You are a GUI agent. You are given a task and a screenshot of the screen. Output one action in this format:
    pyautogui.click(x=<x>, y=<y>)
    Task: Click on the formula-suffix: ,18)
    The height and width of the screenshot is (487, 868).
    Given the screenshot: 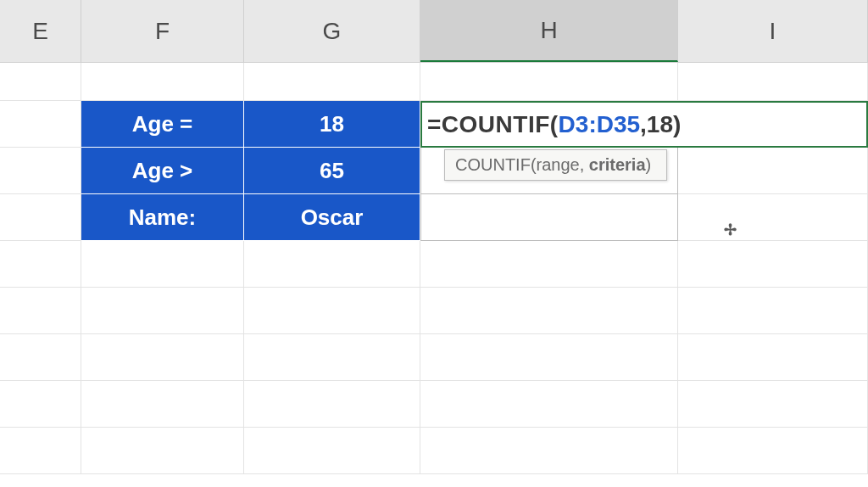 What is the action you would take?
    pyautogui.click(x=660, y=125)
    